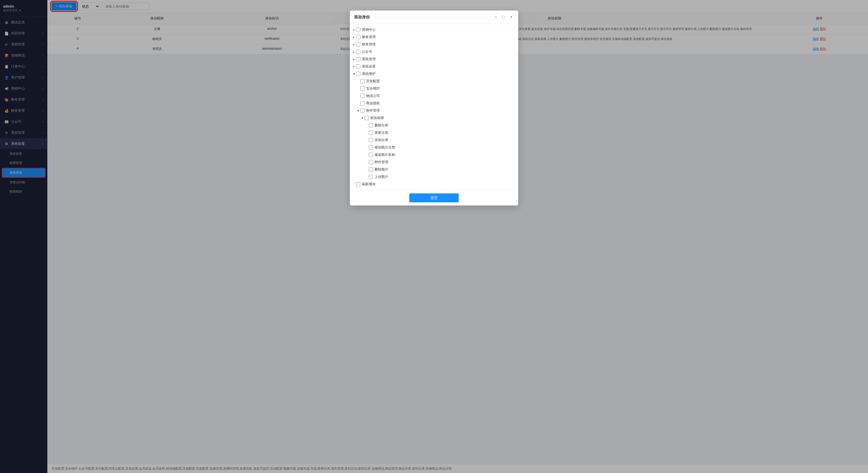 This screenshot has width=868, height=473. What do you see at coordinates (434, 198) in the screenshot?
I see `submit-button: 提交` at bounding box center [434, 198].